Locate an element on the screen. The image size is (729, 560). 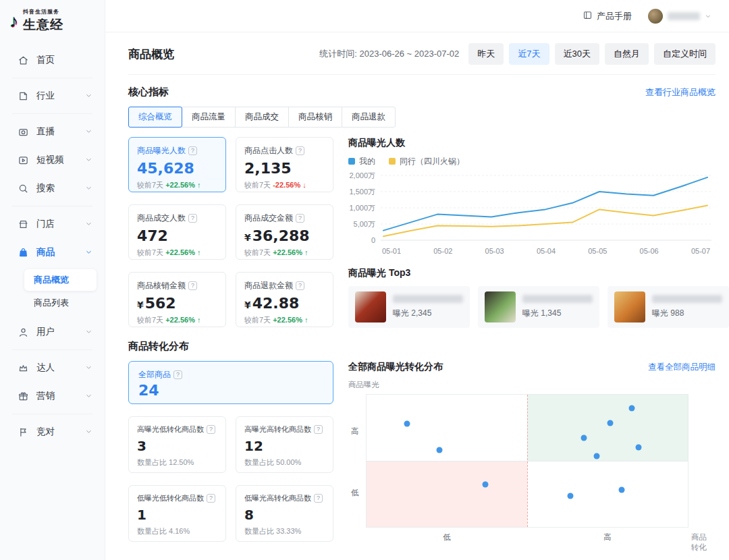
svg-text: 05-05 is located at coordinates (597, 251).